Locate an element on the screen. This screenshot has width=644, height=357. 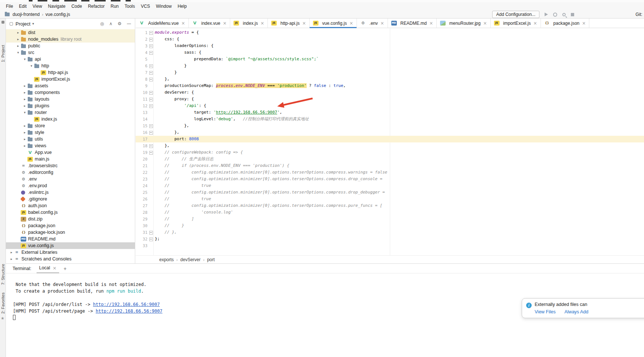
tree-item-auth-json: {}auth.json is located at coordinates (70, 206).